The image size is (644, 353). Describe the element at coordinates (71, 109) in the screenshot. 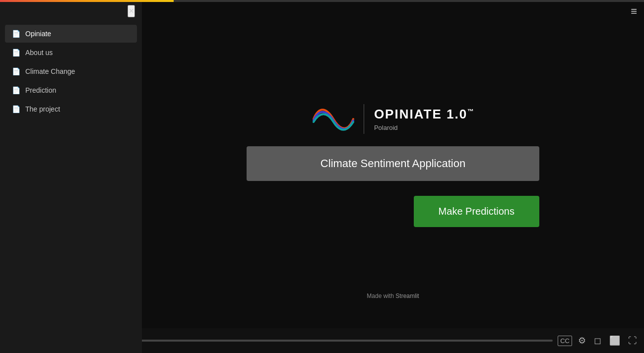

I see `sidebar-item-the-project: 📄 The project` at that location.